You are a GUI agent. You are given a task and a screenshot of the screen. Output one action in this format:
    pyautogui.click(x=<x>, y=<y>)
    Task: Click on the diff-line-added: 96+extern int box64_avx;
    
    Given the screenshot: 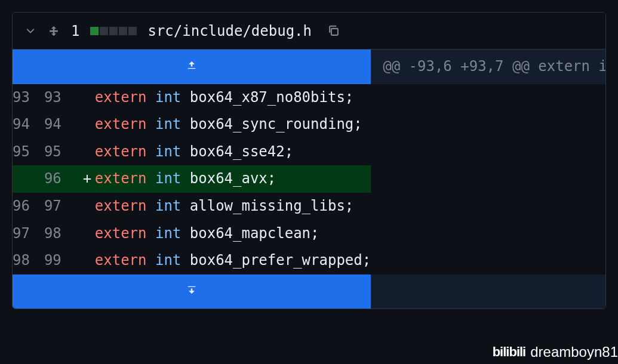 What is the action you would take?
    pyautogui.click(x=192, y=179)
    